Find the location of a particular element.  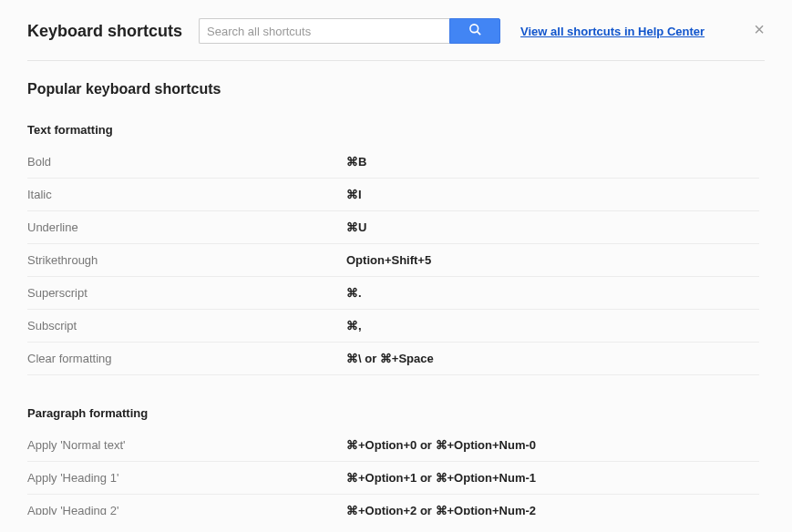

shortcut-label: Subscript is located at coordinates (187, 326).